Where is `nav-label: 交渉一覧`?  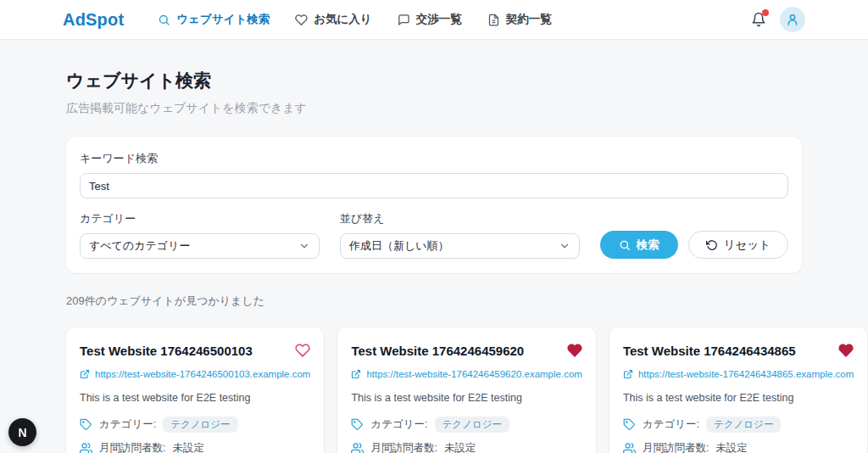 nav-label: 交渉一覧 is located at coordinates (439, 20).